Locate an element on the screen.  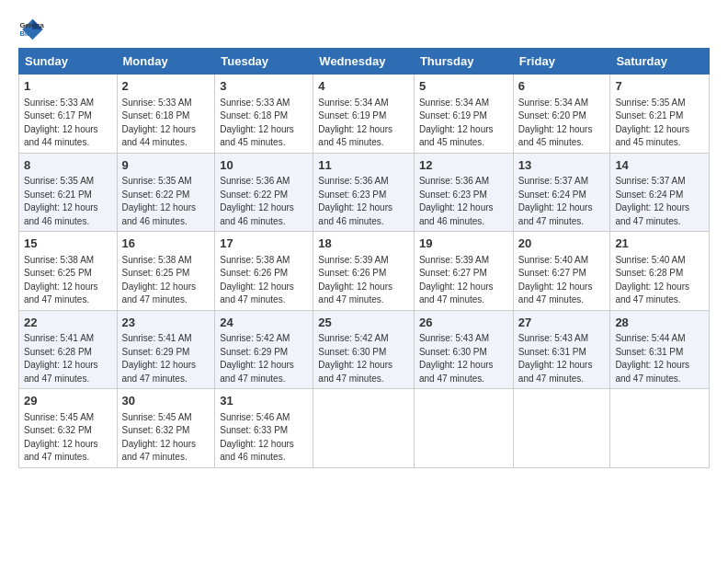
day-number: 26 is located at coordinates (463, 323).